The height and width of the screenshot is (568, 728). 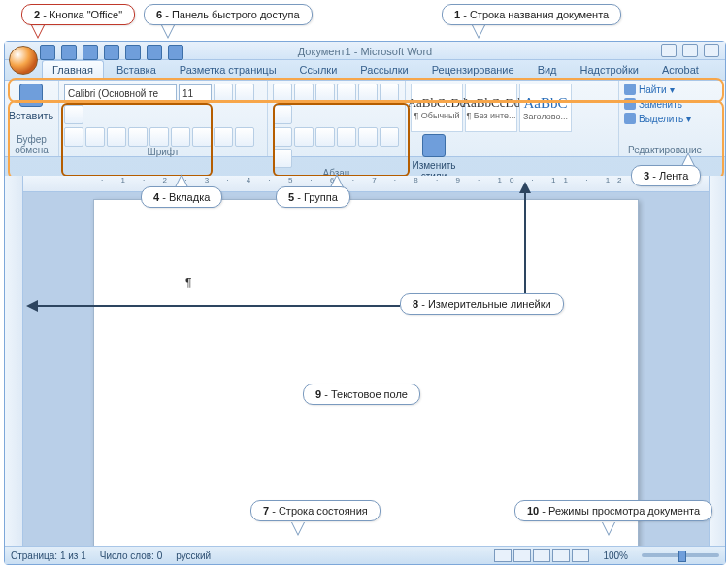 I want to click on style-heading: AaBbCЗаголово..., so click(x=546, y=108).